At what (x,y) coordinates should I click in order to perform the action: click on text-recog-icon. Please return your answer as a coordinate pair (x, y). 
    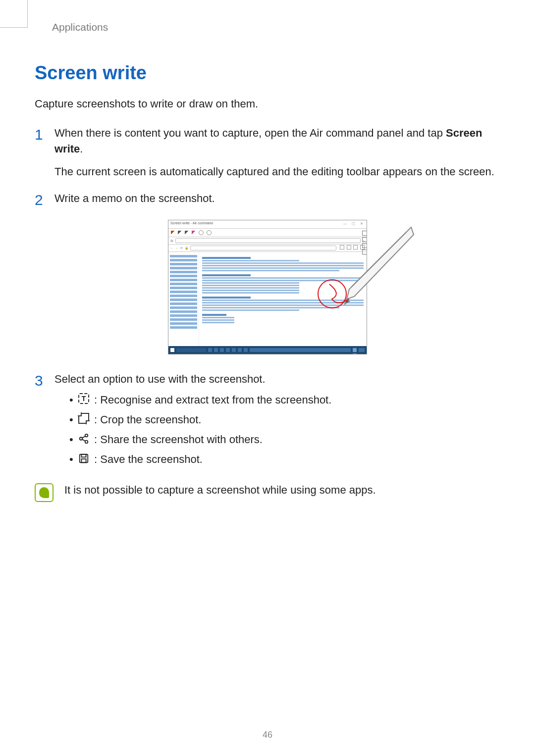
    Looking at the image, I should click on (365, 233).